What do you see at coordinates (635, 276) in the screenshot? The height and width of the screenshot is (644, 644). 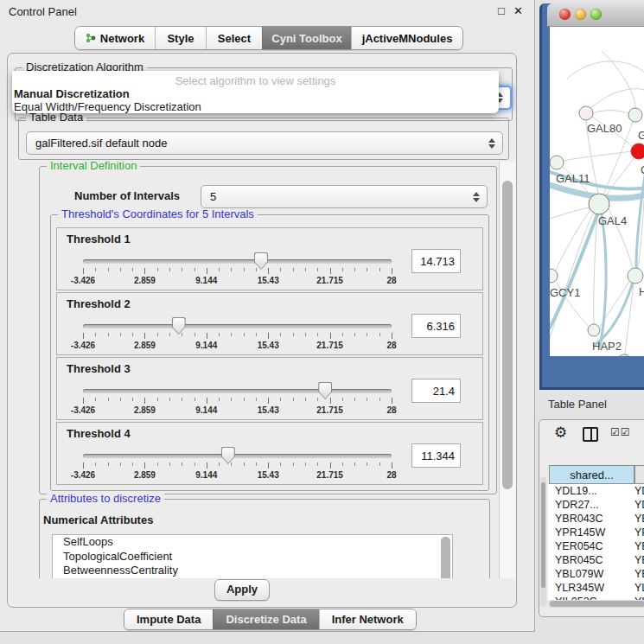 I see `node-h` at bounding box center [635, 276].